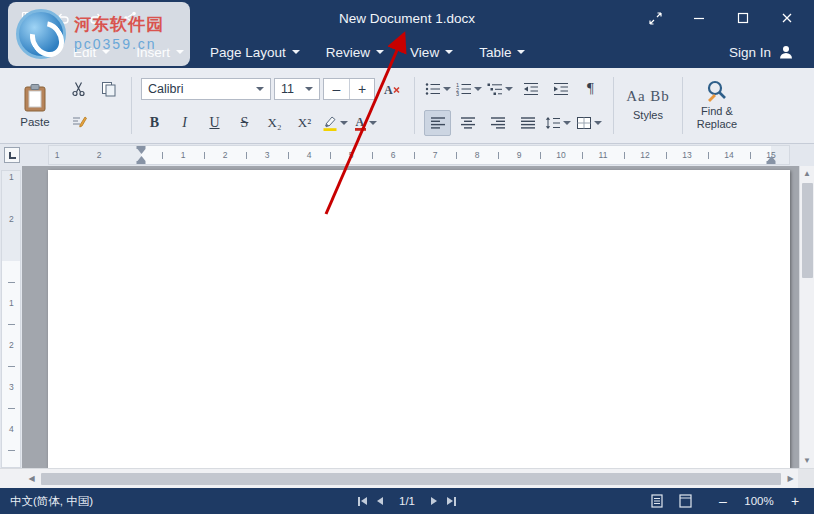 The height and width of the screenshot is (514, 814). What do you see at coordinates (366, 123) in the screenshot?
I see `font-color-button: A` at bounding box center [366, 123].